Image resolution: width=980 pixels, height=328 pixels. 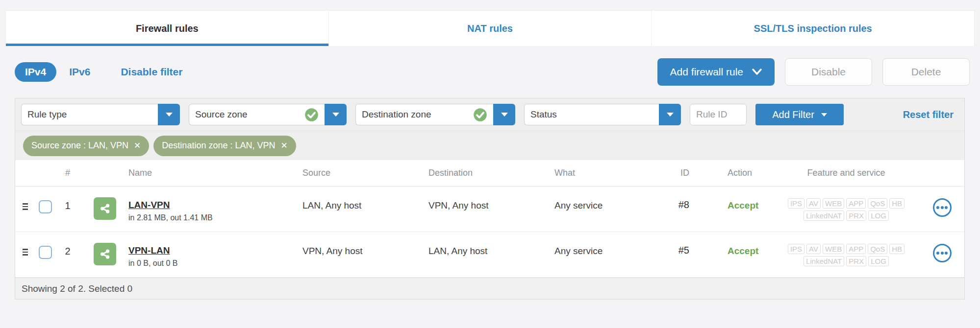 What do you see at coordinates (480, 244) in the screenshot?
I see `rule-destination: LAN, Any host` at bounding box center [480, 244].